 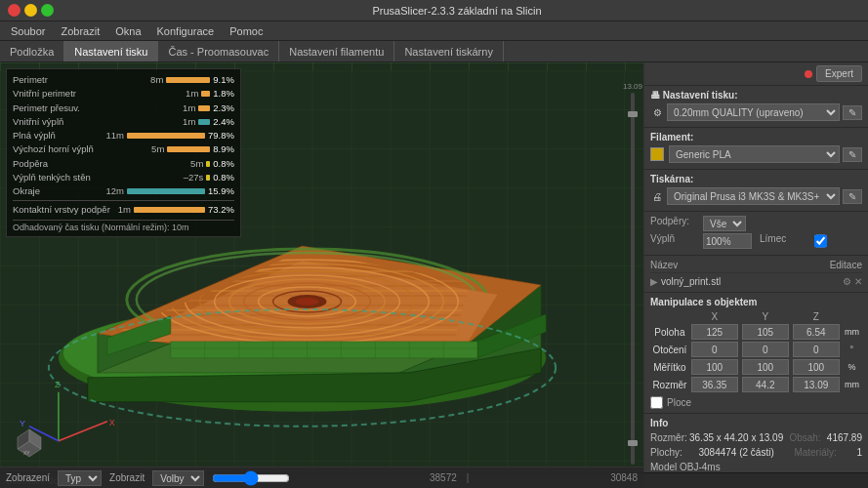 I want to click on stat-brim-time: 12m, so click(x=115, y=191).